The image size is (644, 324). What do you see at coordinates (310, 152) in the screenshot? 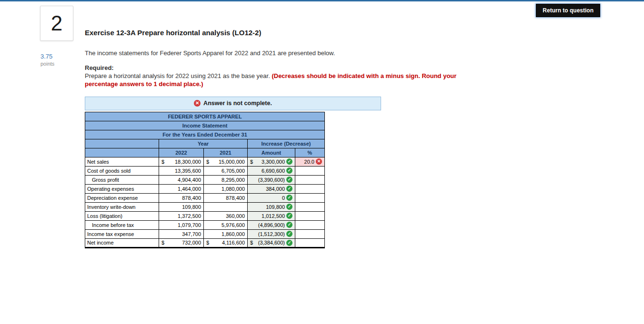
I see `col-header-percent: %` at bounding box center [310, 152].